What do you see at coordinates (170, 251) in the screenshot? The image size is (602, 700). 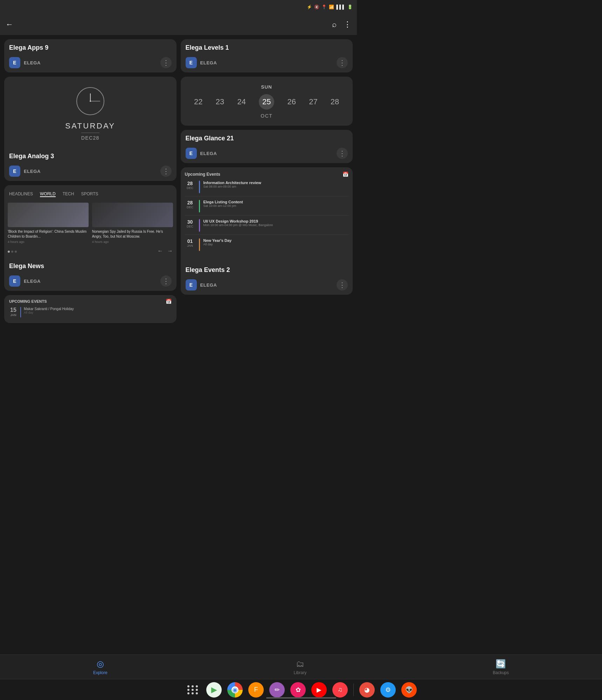 I see `news-next-button: →` at bounding box center [170, 251].